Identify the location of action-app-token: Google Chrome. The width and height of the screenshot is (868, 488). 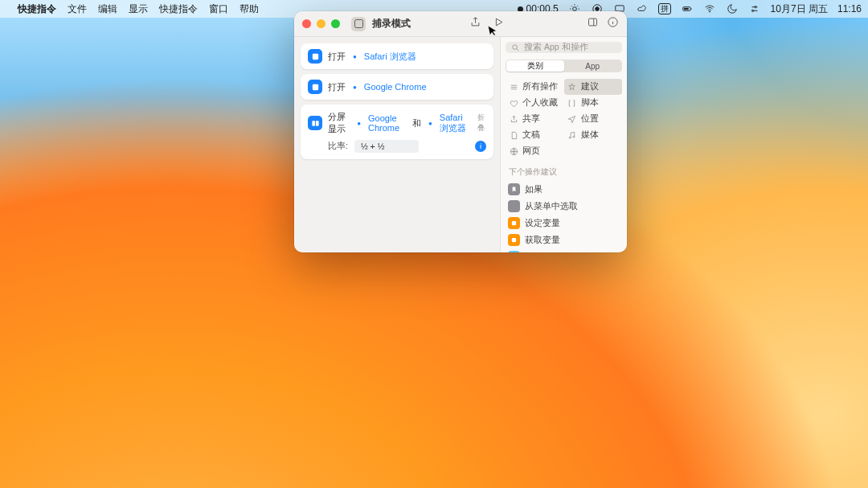
(395, 87).